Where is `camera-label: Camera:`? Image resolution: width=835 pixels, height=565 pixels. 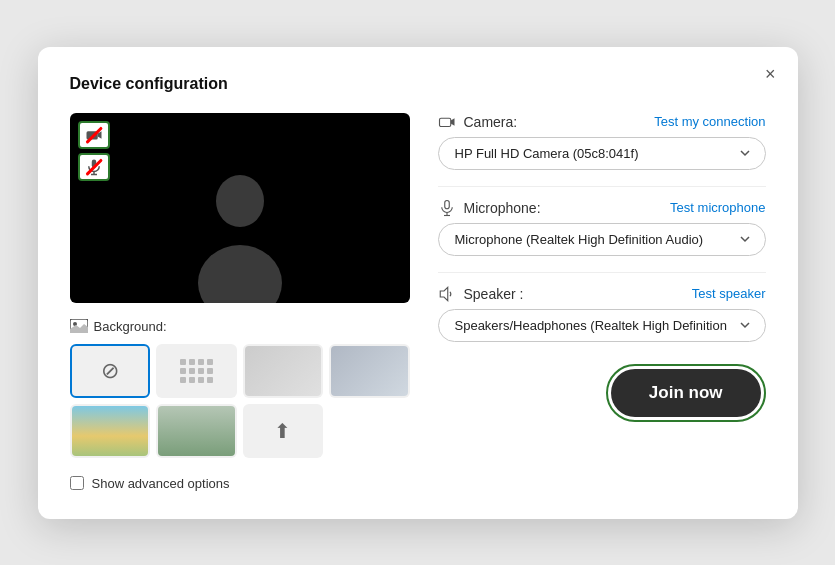 camera-label: Camera: is located at coordinates (478, 122).